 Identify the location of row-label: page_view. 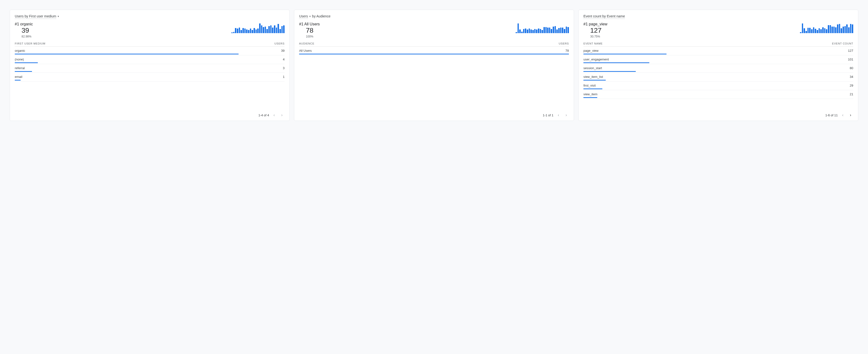
(591, 50).